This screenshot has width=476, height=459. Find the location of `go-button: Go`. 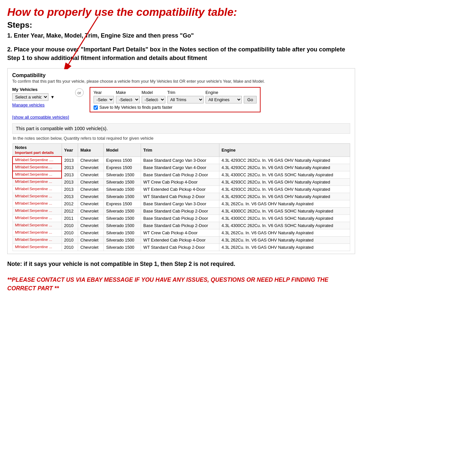

go-button: Go is located at coordinates (250, 100).